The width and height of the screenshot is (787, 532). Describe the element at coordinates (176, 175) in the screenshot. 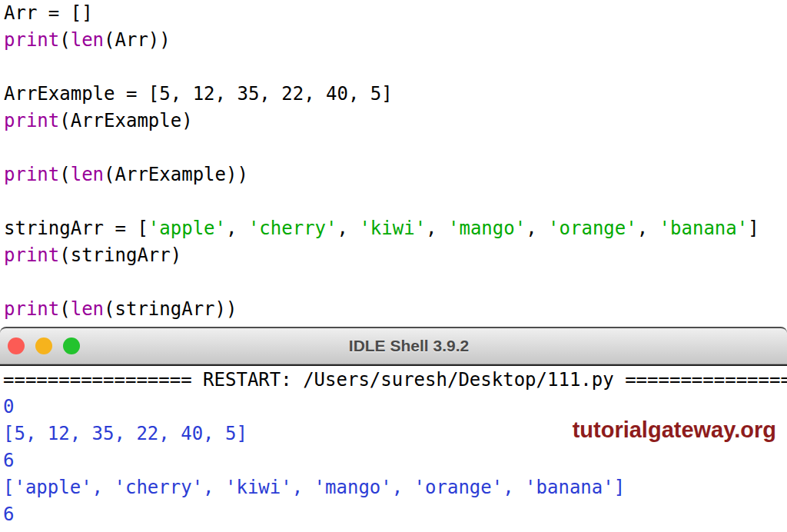

I see `code-token-plain: (ArrExample))` at that location.